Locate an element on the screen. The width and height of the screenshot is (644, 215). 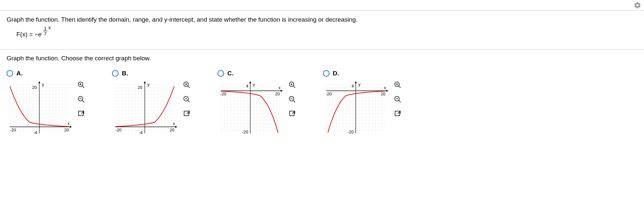
radio-a is located at coordinates (10, 73).